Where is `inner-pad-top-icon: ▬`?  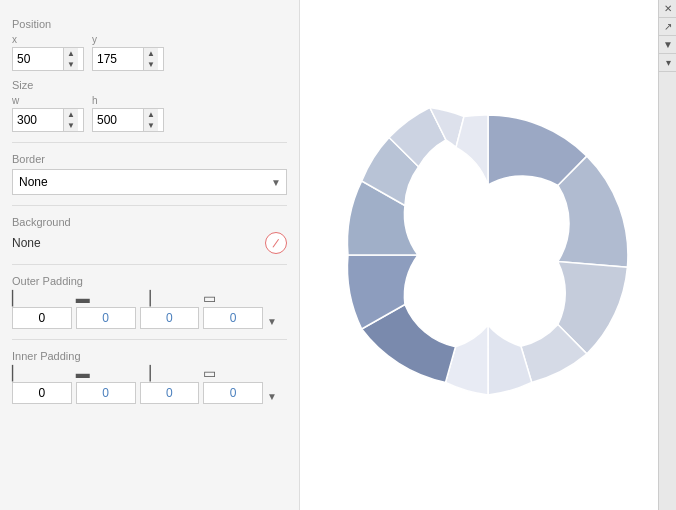 inner-pad-top-icon: ▬ is located at coordinates (83, 373).